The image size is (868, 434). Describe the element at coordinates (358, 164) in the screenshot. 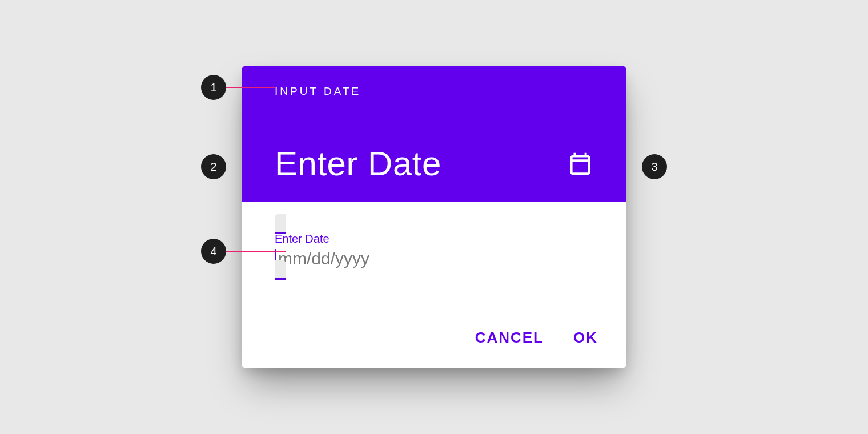

I see `dialog-headline: Enter Date` at that location.